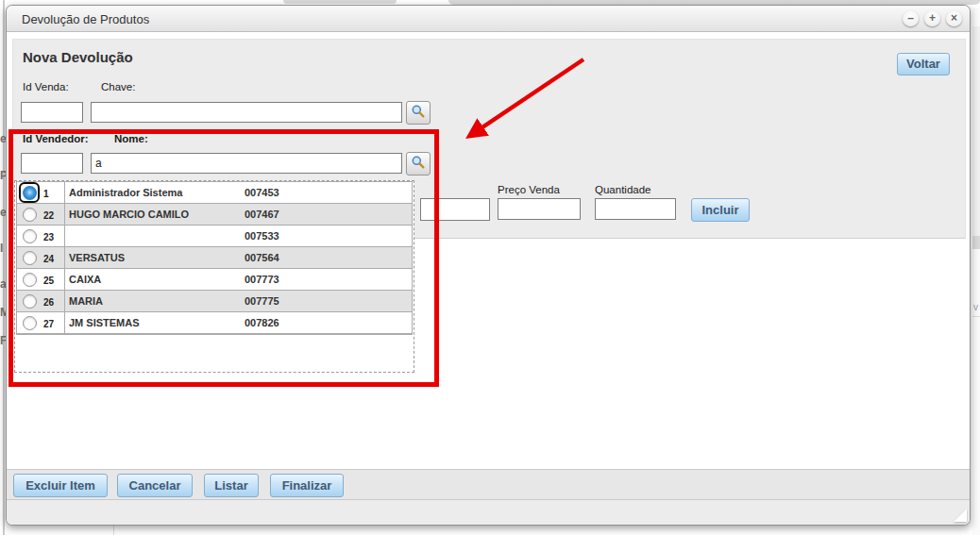 This screenshot has width=980, height=535. Describe the element at coordinates (86, 302) in the screenshot. I see `vendor-name: MARIA` at that location.